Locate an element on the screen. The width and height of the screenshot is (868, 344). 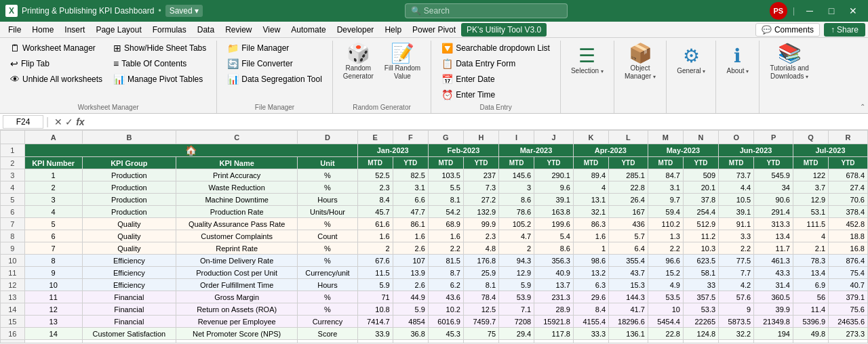
menu-insert: Insert is located at coordinates (75, 30).